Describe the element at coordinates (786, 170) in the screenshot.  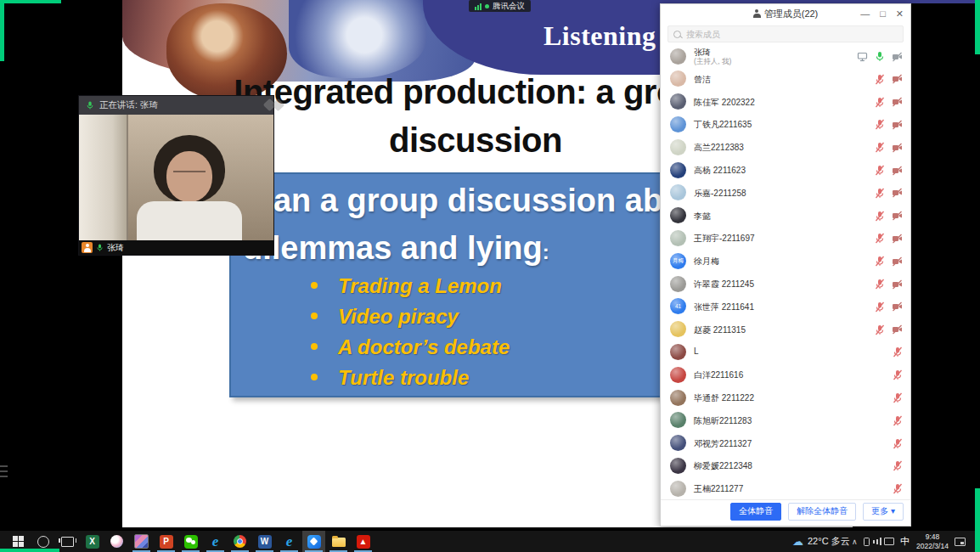
I see `member-row: 高杨 2211623` at that location.